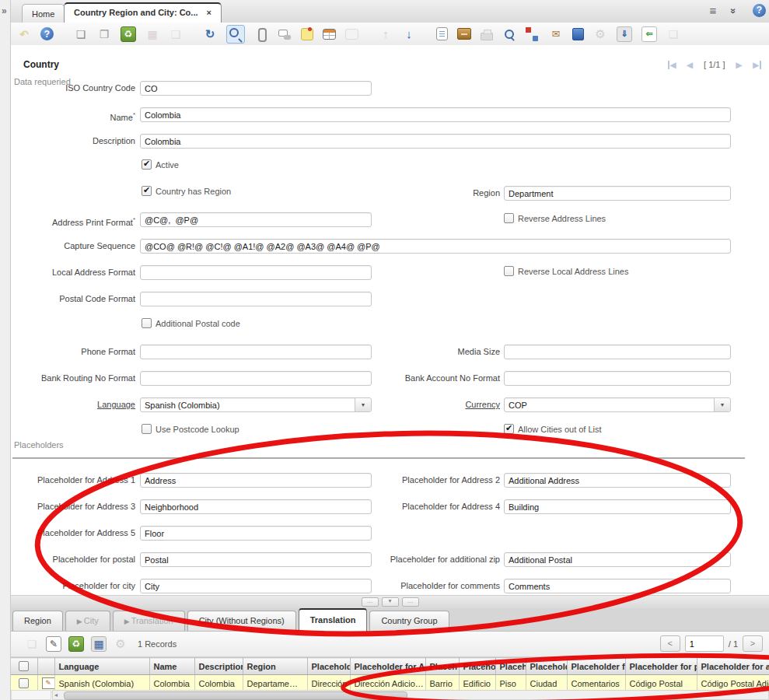 This screenshot has height=700, width=769. Describe the element at coordinates (24, 34) in the screenshot. I see `ignore-changes-icon: ↶` at that location.